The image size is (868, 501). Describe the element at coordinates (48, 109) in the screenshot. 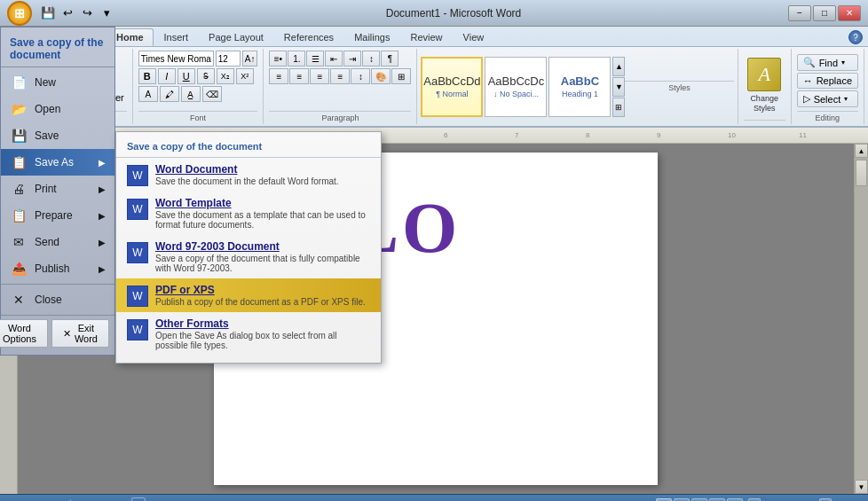

I see `menu-item-open-label: Open` at that location.